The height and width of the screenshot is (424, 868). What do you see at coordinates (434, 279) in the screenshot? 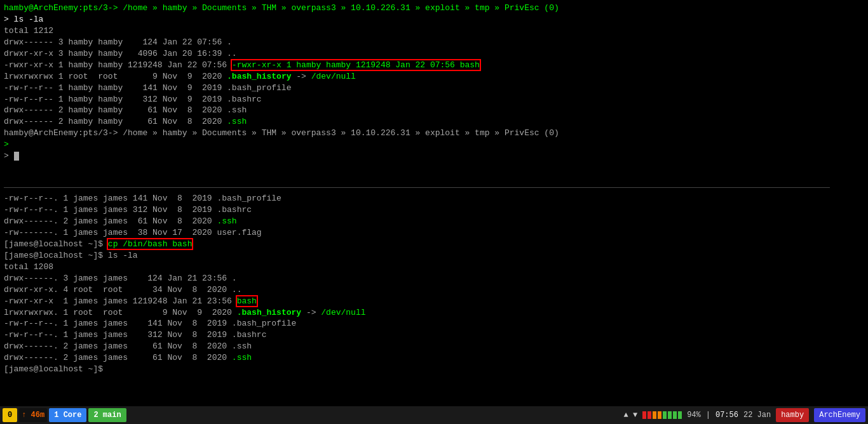
I see `james-dot: drwx------. 3 james james 124 Jan 21 23:…` at bounding box center [434, 279].